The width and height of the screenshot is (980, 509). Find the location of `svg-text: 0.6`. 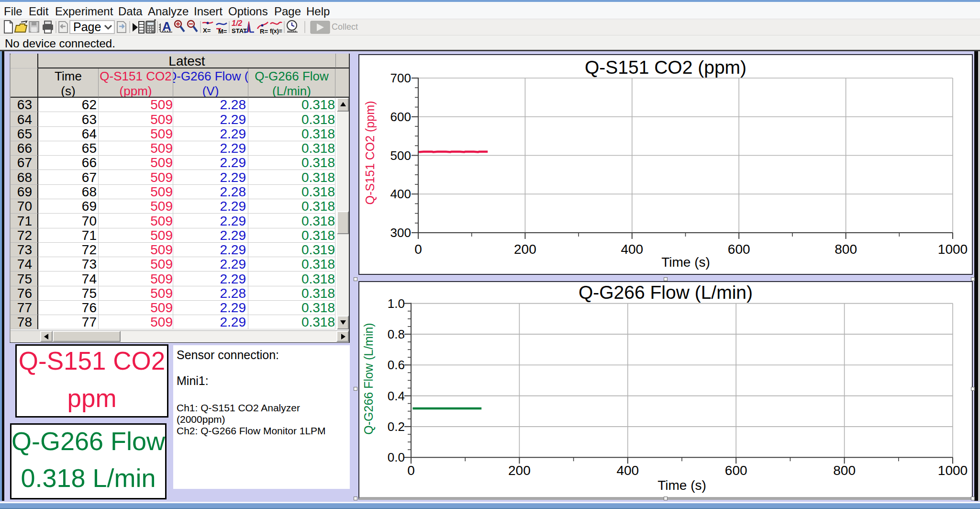

svg-text: 0.6 is located at coordinates (396, 365).